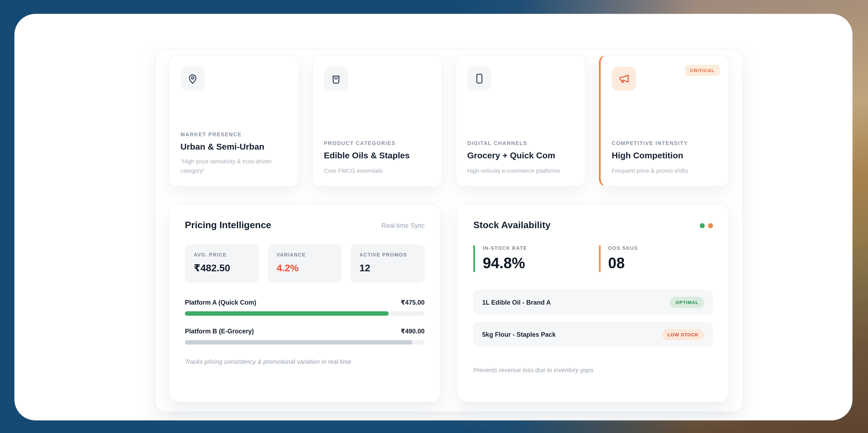  Describe the element at coordinates (305, 264) in the screenshot. I see `pricing-stats: AVG. PRICE ₹482.50 VARIANCE 4.2% ACTIVE …` at that location.